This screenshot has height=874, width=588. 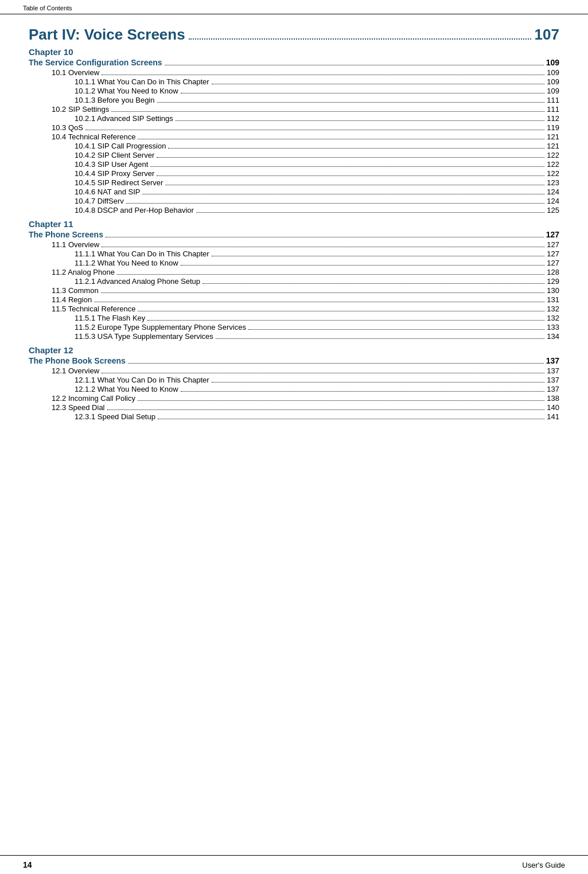 I want to click on entry-text-0-15: 10.4.8 DSCP and Per-Hop Behavior, so click(x=134, y=210).